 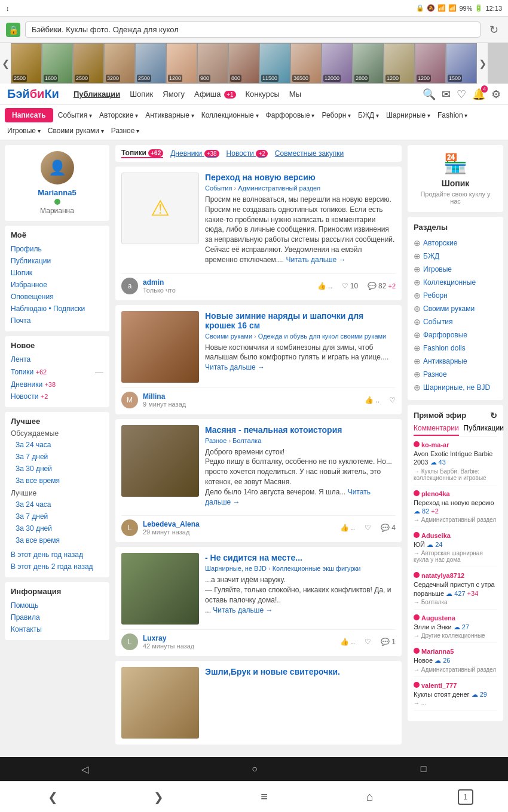 I want to click on post-3-readmore: Читать дальше →, so click(x=288, y=497).